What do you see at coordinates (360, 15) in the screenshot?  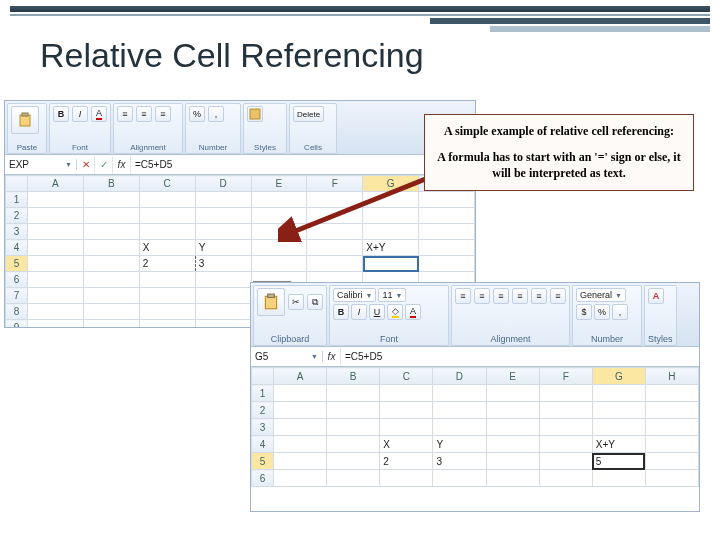 I see `slide-sub-rule` at bounding box center [360, 15].